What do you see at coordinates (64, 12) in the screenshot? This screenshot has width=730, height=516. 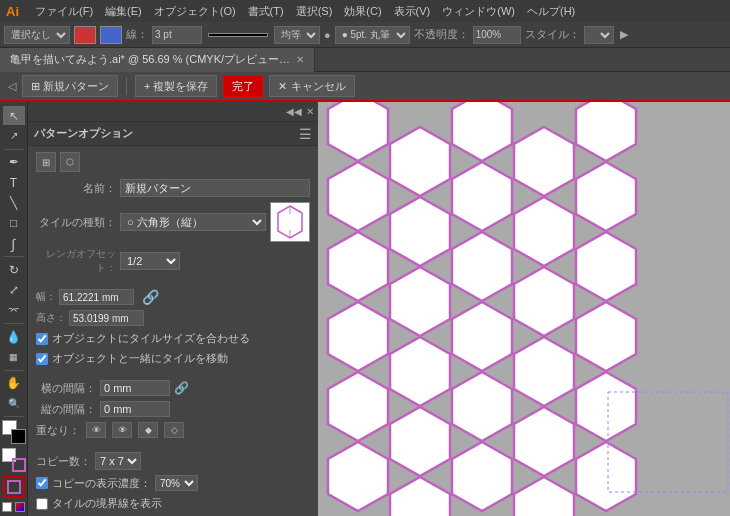 I see `menu-file: ファイル(F)` at bounding box center [64, 12].